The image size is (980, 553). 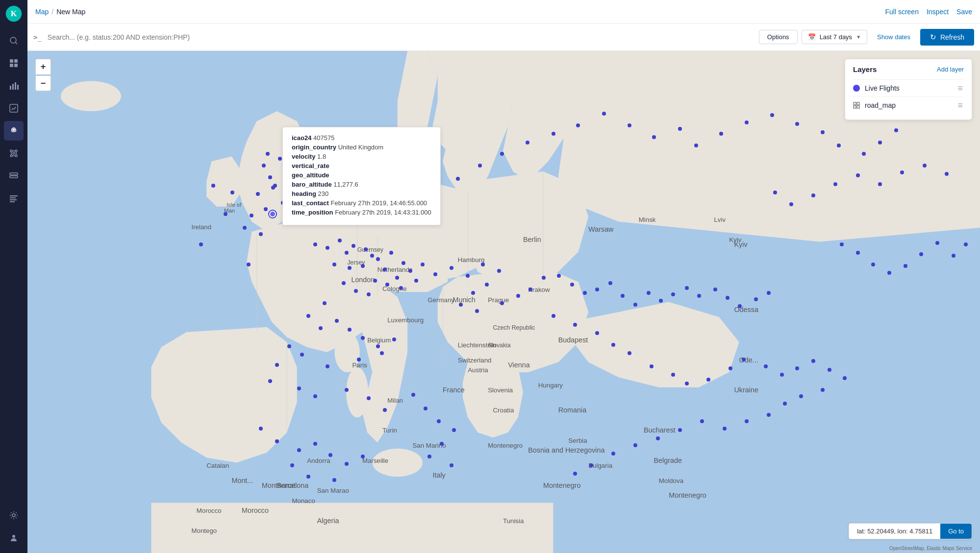 What do you see at coordinates (779, 37) in the screenshot?
I see `search-options-button: Options` at bounding box center [779, 37].